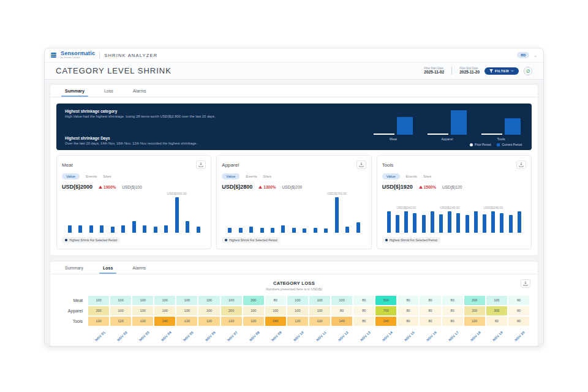 This screenshot has height=392, width=588. I want to click on filter-end-date: Filter End Date 2025-11-20, so click(469, 71).